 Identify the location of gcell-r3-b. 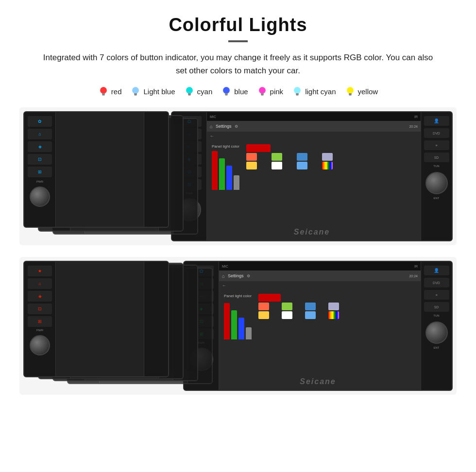
(264, 315).